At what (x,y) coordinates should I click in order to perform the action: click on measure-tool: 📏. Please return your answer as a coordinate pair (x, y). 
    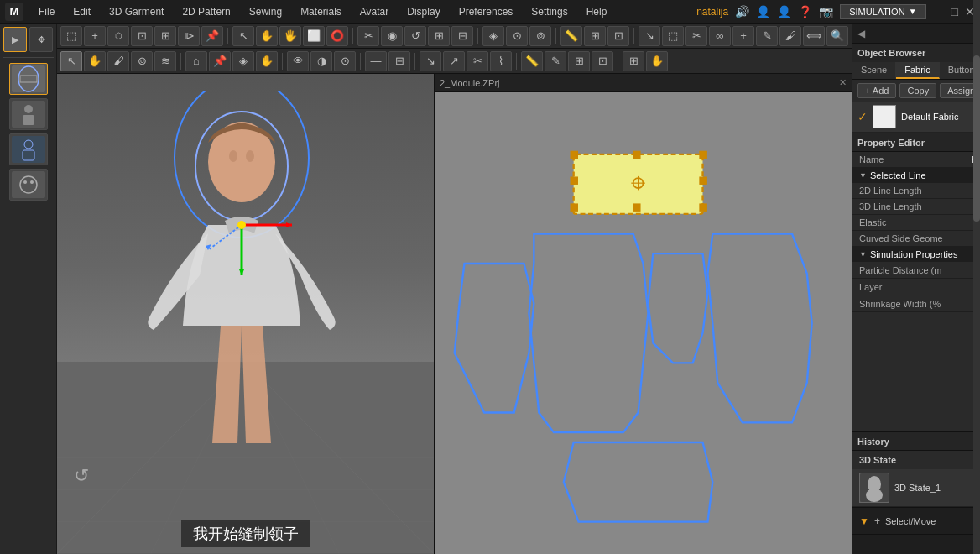
    Looking at the image, I should click on (571, 36).